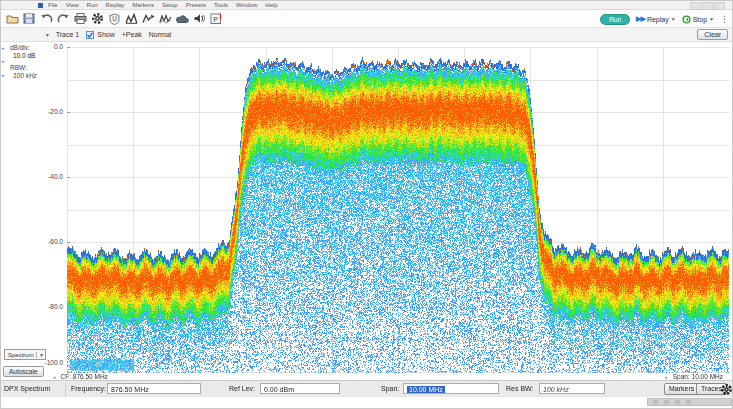  What do you see at coordinates (426, 390) in the screenshot?
I see `selected-value: 10.00 MHz` at bounding box center [426, 390].